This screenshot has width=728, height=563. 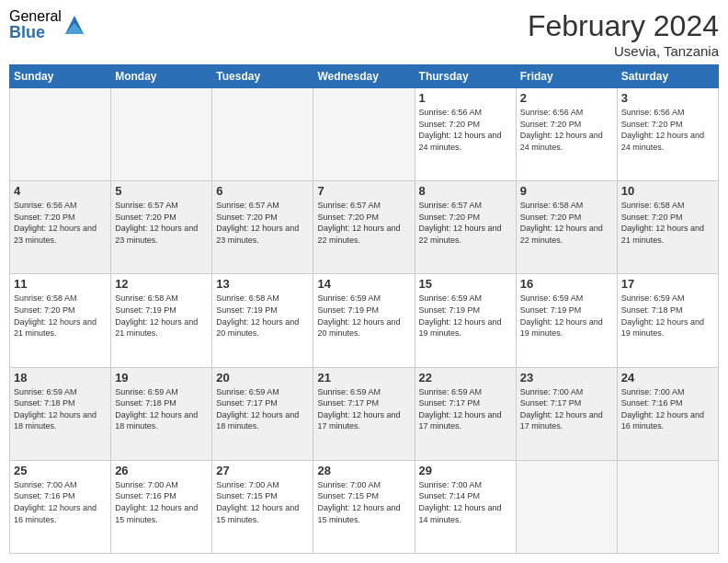 What do you see at coordinates (61, 471) in the screenshot?
I see `day-number: 25` at bounding box center [61, 471].